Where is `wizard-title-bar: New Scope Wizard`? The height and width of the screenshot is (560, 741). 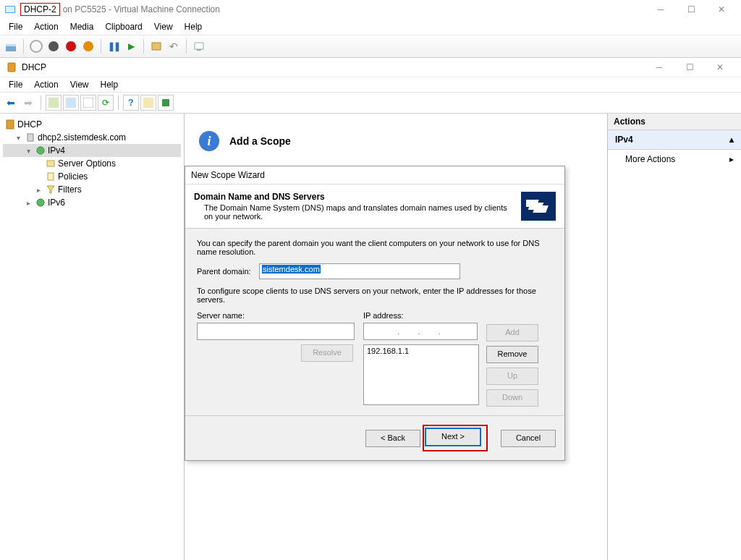
wizard-title-bar: New Scope Wizard is located at coordinates (375, 175).